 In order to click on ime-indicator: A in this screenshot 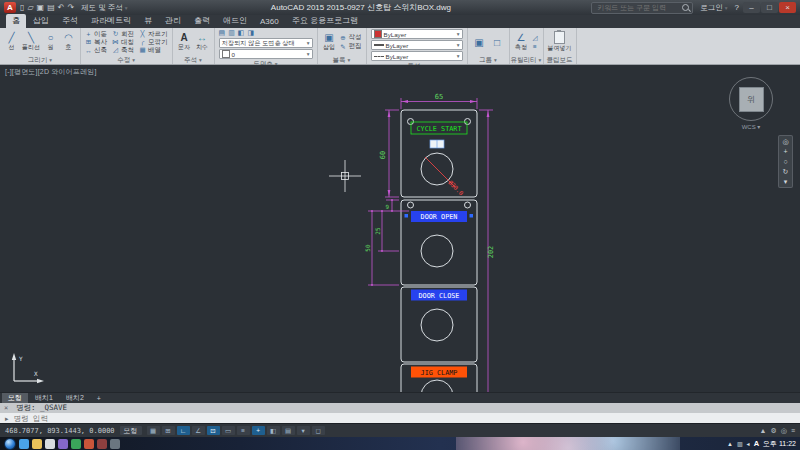, I will do `click(756, 444)`.